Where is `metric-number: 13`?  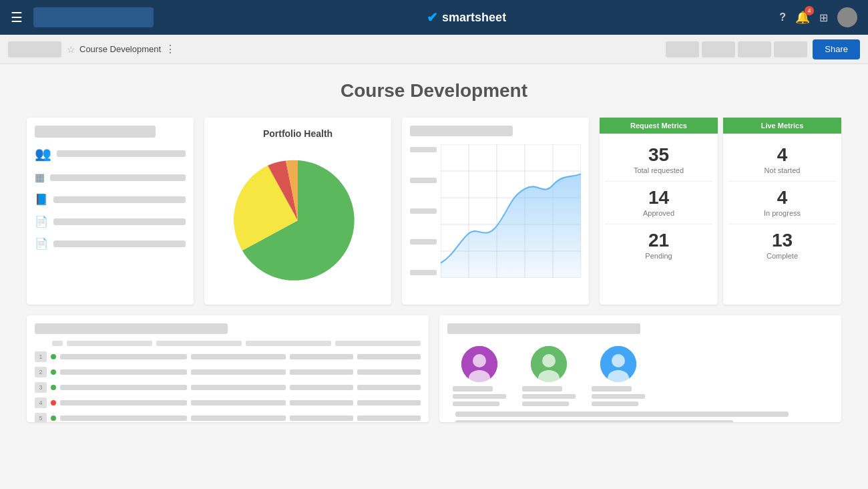
metric-number: 13 is located at coordinates (783, 240).